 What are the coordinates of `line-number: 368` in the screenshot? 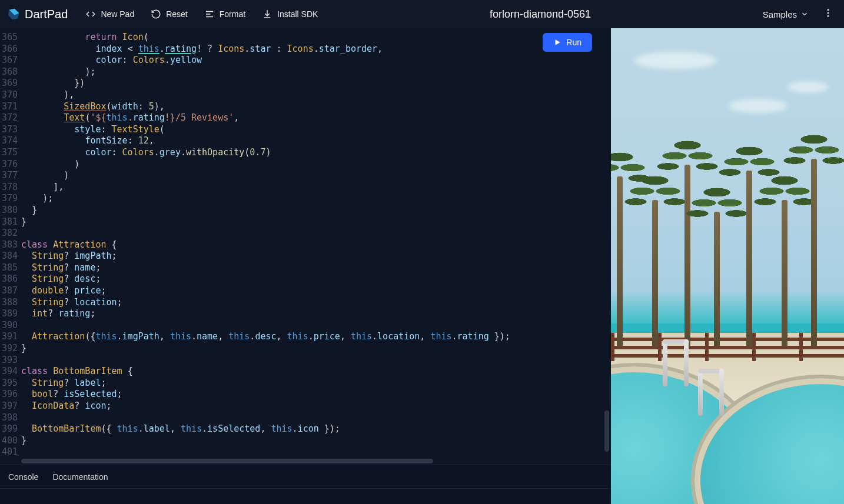 It's located at (9, 72).